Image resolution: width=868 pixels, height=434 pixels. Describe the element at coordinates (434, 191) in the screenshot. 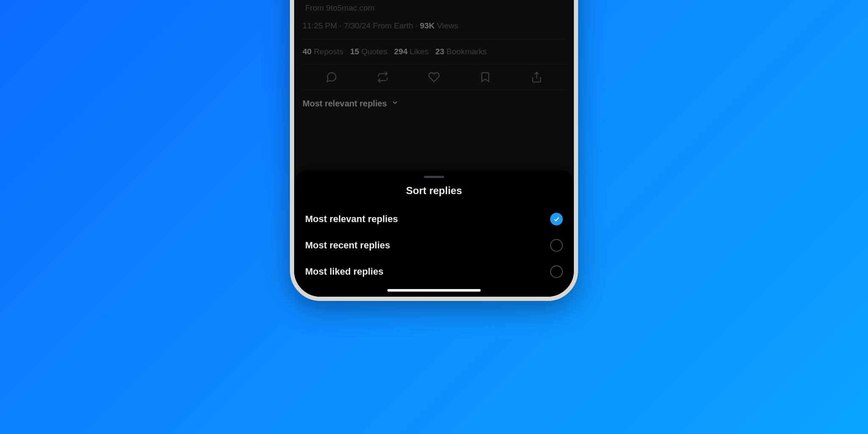

I see `sheet-title: Sort replies` at that location.